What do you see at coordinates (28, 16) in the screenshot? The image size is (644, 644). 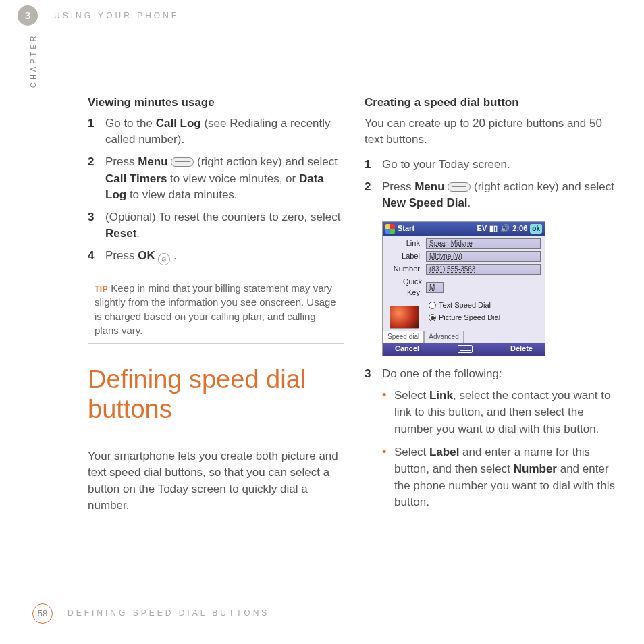 I see `chapter-number-badge: 3` at bounding box center [28, 16].